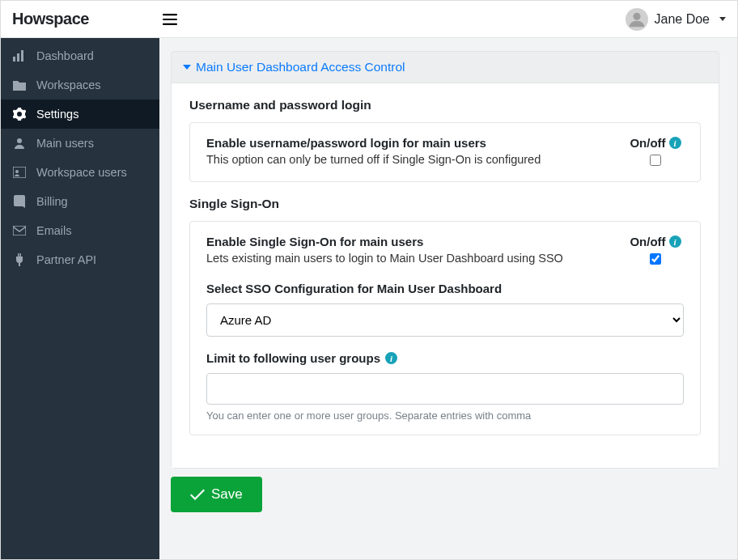 This screenshot has width=738, height=560. What do you see at coordinates (676, 19) in the screenshot?
I see `user-menu: Jane Doe` at bounding box center [676, 19].